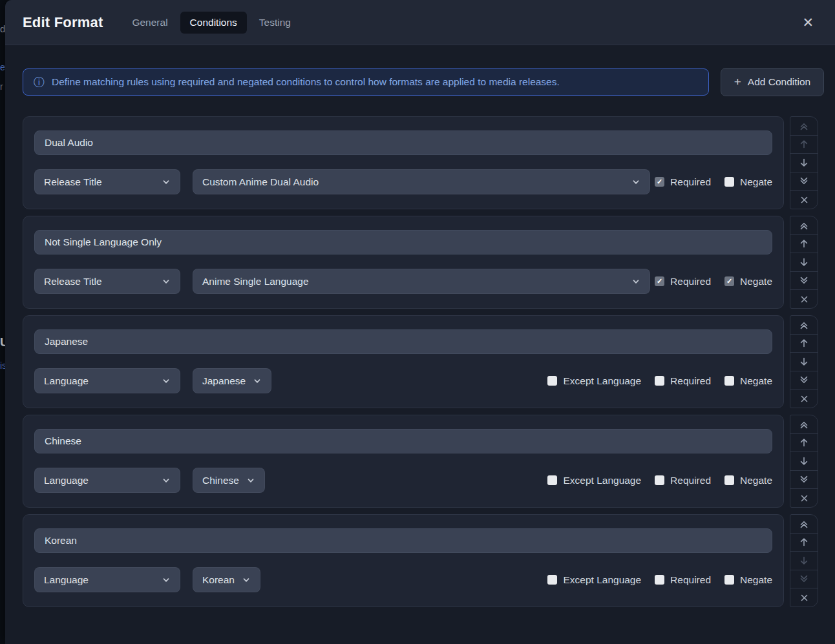 The height and width of the screenshot is (644, 835). What do you see at coordinates (232, 381) in the screenshot?
I see `condition-value-dropdown: Japanese` at bounding box center [232, 381].